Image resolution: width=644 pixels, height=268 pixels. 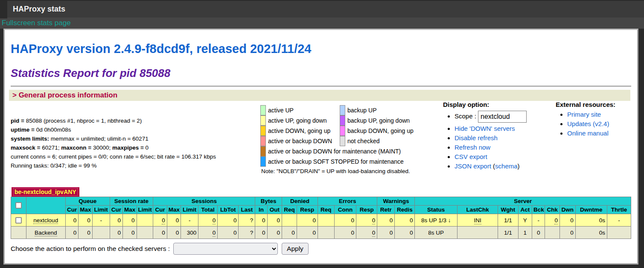 I want to click on col-header: Dwn, so click(x=568, y=210).